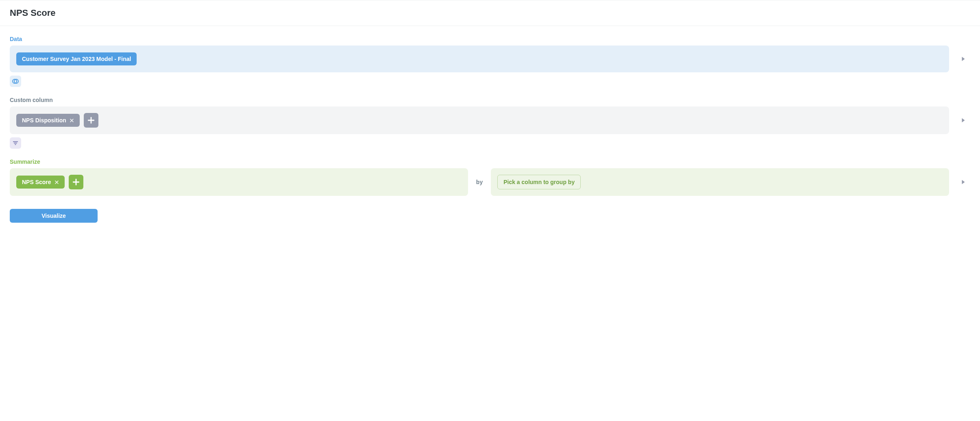 The image size is (980, 421). What do you see at coordinates (490, 177) in the screenshot?
I see `summarize-section: Summarize NPS Score by Pick a col` at bounding box center [490, 177].